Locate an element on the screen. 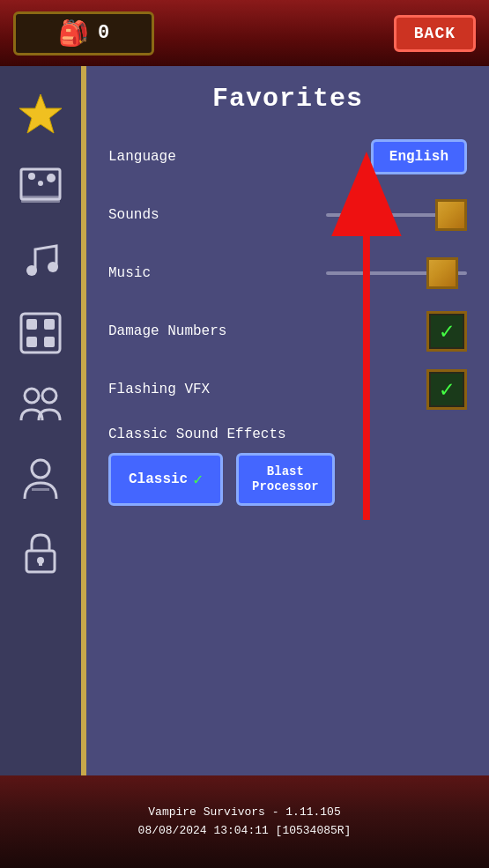 This screenshot has height=868, width=489. version-text: Vampire Survivors - 1.11.105 08/08/2024 … is located at coordinates (245, 822).